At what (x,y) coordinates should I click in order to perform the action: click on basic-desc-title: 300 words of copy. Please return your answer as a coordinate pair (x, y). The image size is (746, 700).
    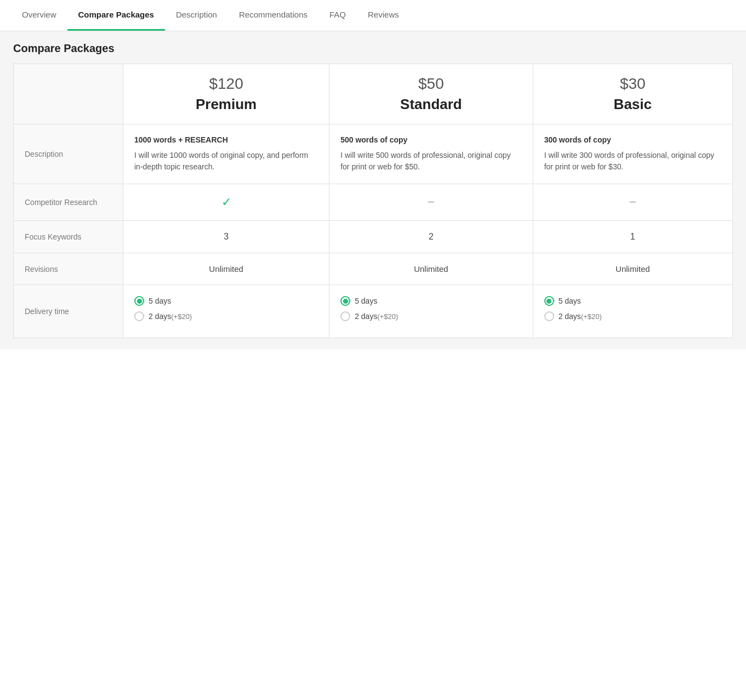
    Looking at the image, I should click on (633, 140).